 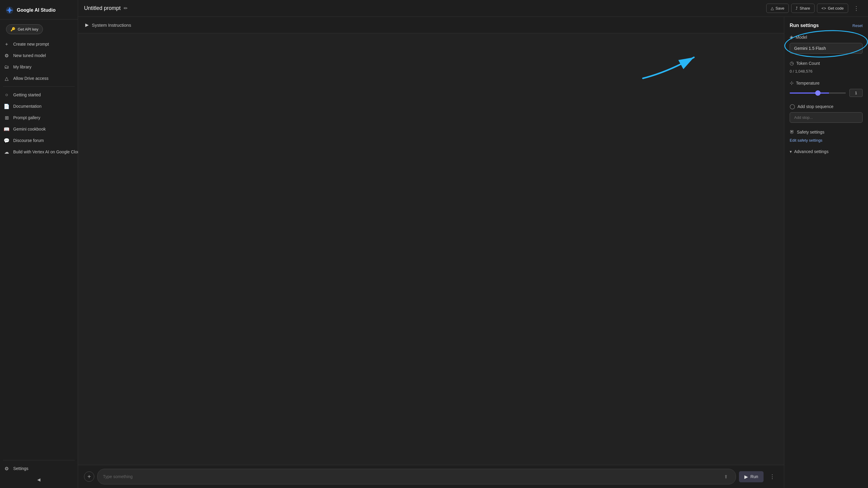 I want to click on temperature-label: ⊹ Temperature, so click(x=826, y=83).